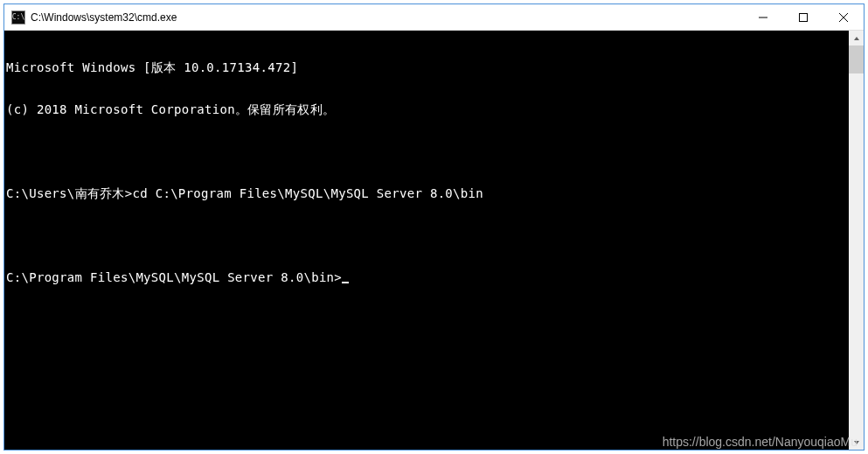 The image size is (868, 454). I want to click on scroll-thumb, so click(857, 59).